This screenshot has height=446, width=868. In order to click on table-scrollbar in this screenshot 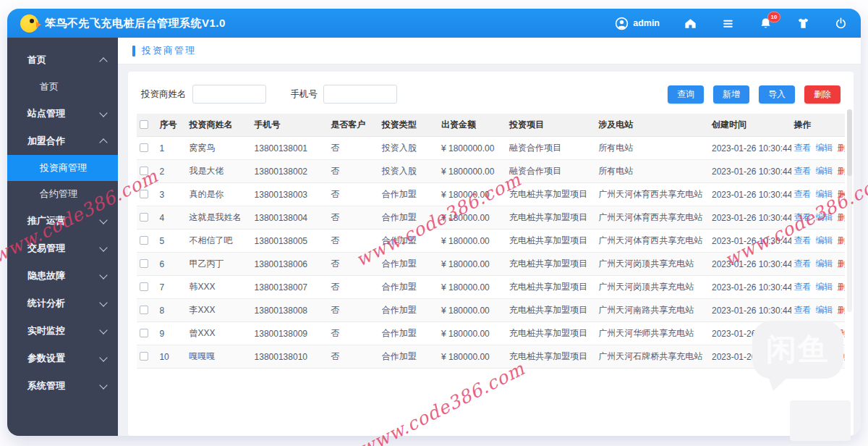, I will do `click(849, 211)`.